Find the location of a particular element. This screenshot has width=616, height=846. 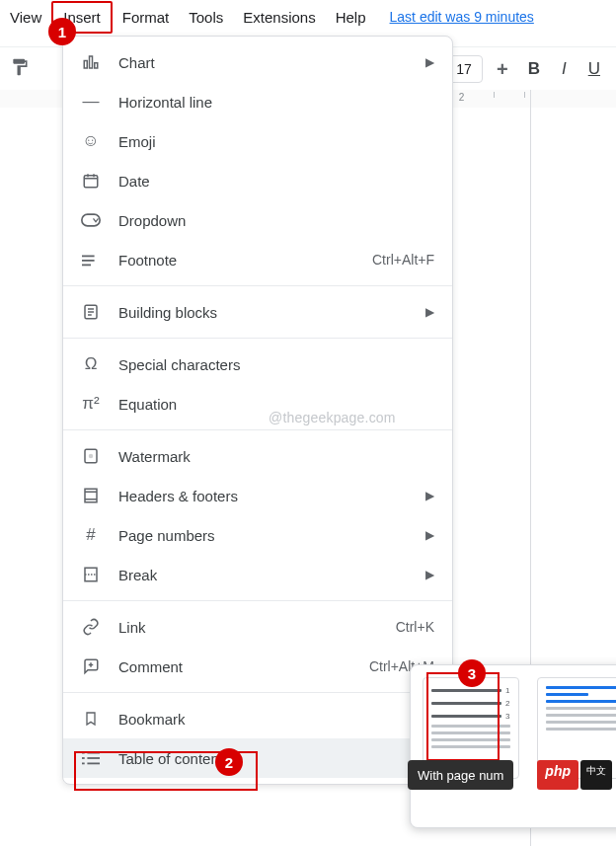

menu-label: Equation is located at coordinates (276, 405).